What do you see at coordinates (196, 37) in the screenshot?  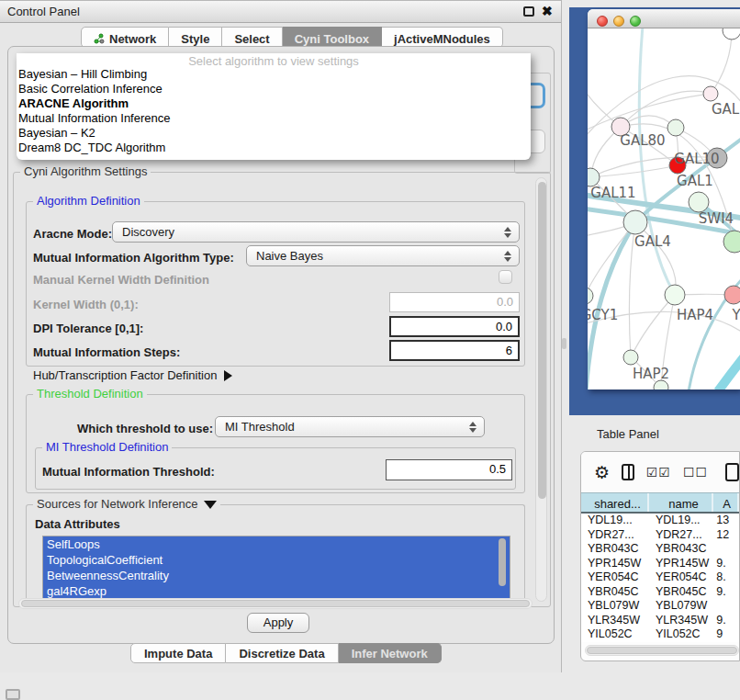 I see `tab-style: Style` at bounding box center [196, 37].